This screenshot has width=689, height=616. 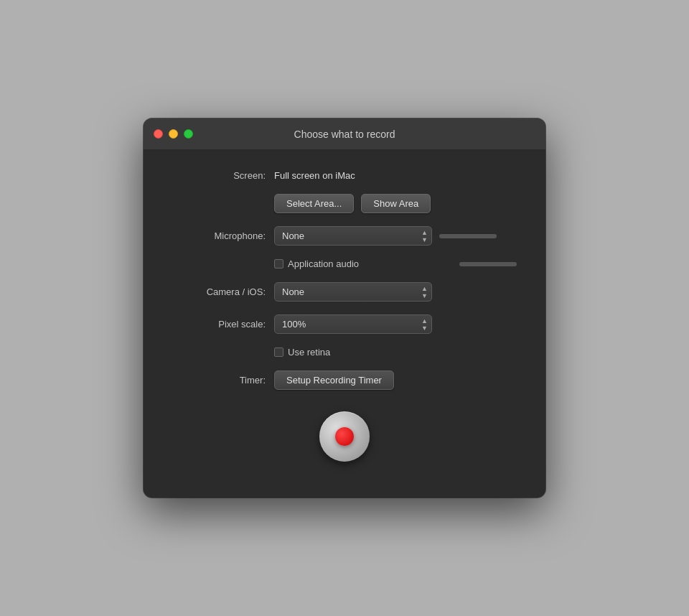 What do you see at coordinates (344, 437) in the screenshot?
I see `record-button` at bounding box center [344, 437].